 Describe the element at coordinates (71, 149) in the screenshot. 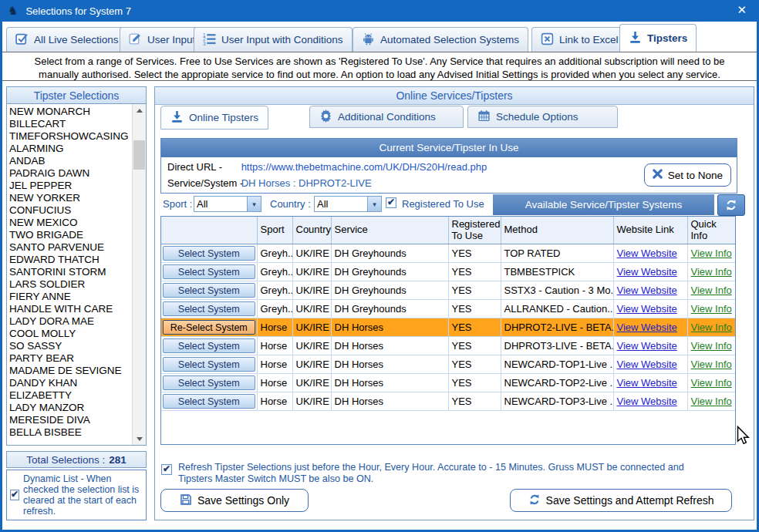

I see `list-item: ALARMING` at that location.